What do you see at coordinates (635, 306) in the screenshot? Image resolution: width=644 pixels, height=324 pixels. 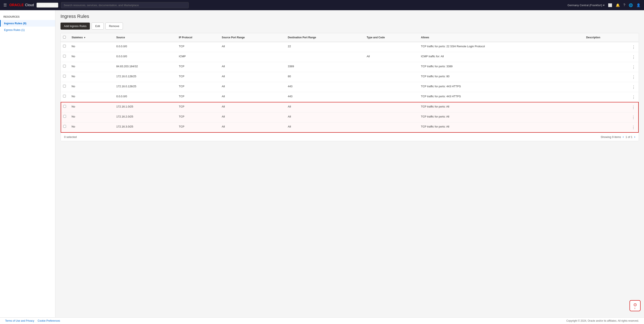 I see `help-widget: ⊙ ⠿` at bounding box center [635, 306].